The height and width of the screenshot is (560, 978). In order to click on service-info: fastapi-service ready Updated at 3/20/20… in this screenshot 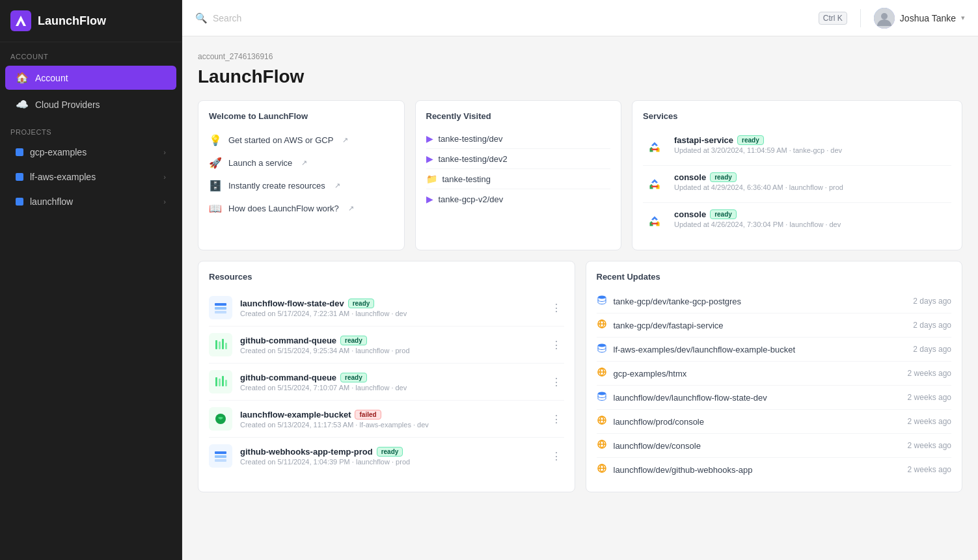, I will do `click(813, 144)`.